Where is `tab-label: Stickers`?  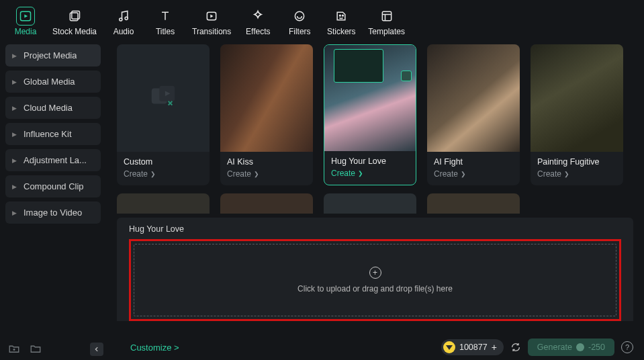
tab-label: Stickers is located at coordinates (341, 32).